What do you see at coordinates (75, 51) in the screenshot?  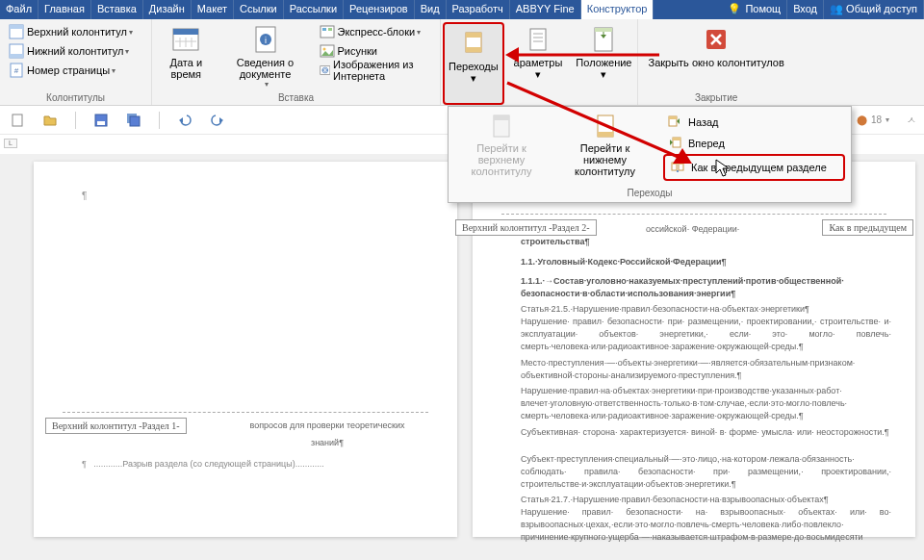 I see `footer-button: Нижний колонтитул` at bounding box center [75, 51].